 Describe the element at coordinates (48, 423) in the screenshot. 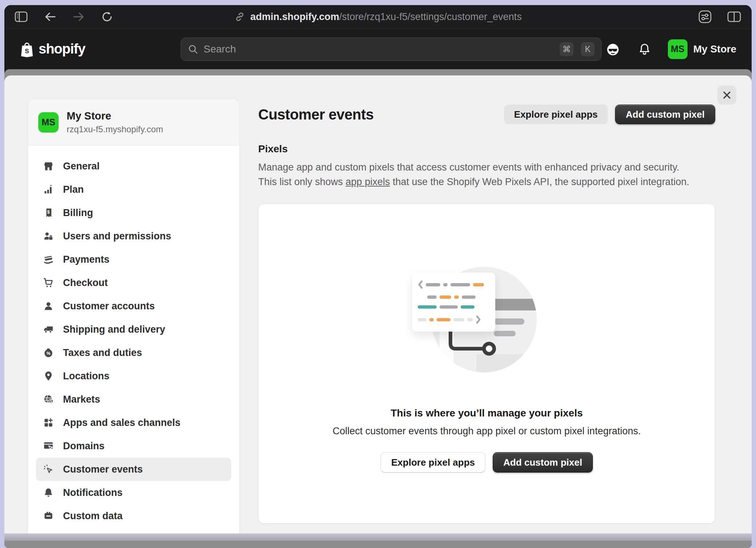

I see `apps-grid-icon` at that location.